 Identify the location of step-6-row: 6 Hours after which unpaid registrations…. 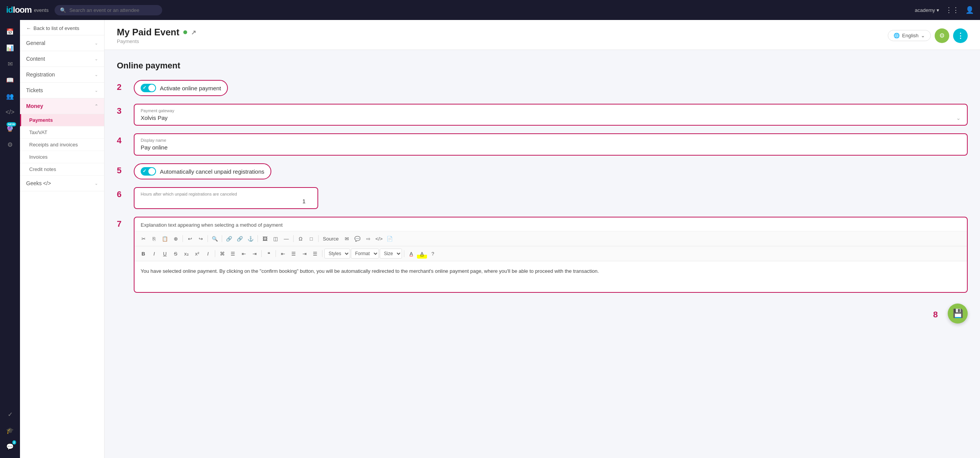
(542, 198).